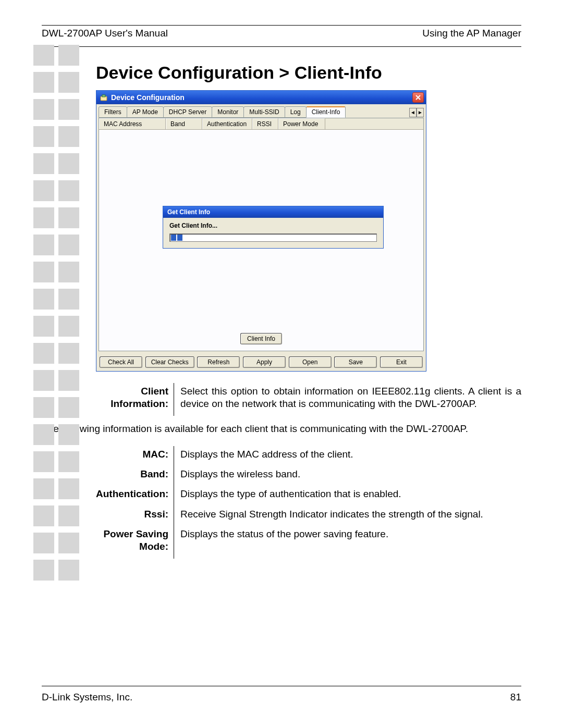 The image size is (563, 728). Describe the element at coordinates (265, 124) in the screenshot. I see `col-rssi: RSSI` at that location.